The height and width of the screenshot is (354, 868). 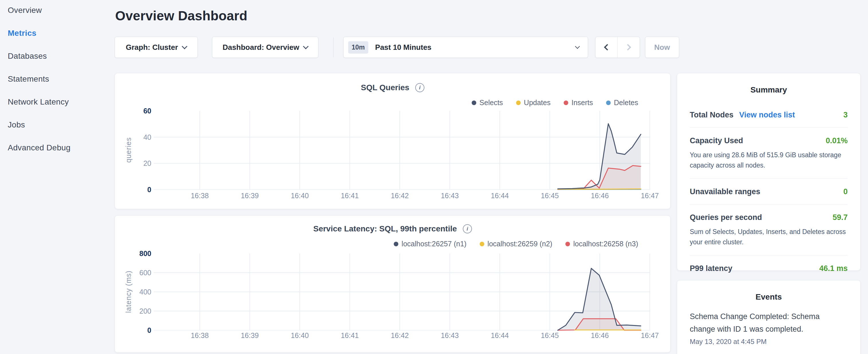 What do you see at coordinates (769, 154) in the screenshot?
I see `summary-row-capacity: Capacity Used 0.01% You are using 28.6 M…` at bounding box center [769, 154].